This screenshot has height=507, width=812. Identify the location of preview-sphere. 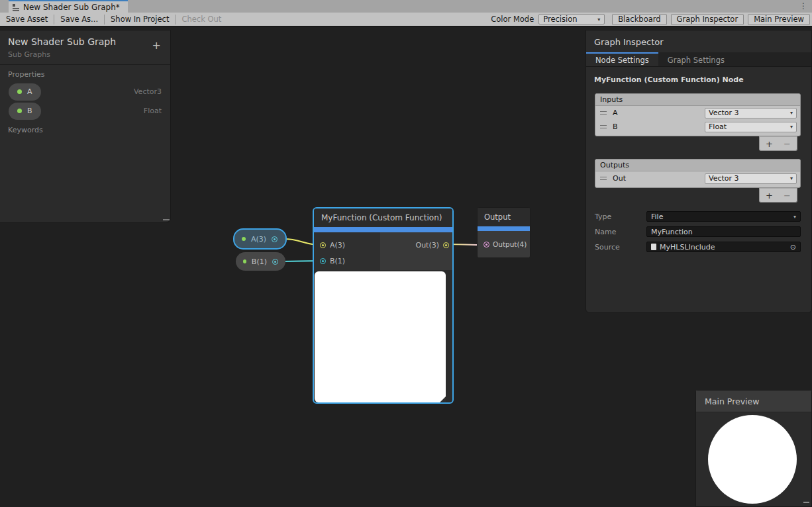
(752, 459).